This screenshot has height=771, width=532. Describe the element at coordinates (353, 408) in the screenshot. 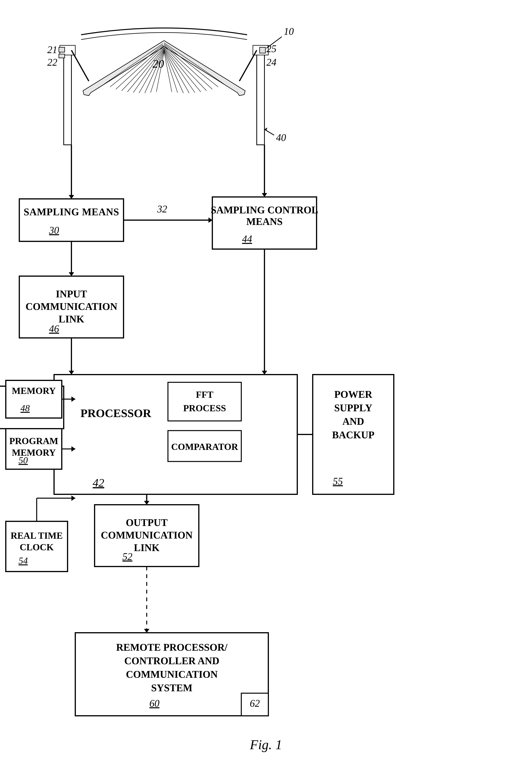

I see `svg-text: SUPPLY` at that location.